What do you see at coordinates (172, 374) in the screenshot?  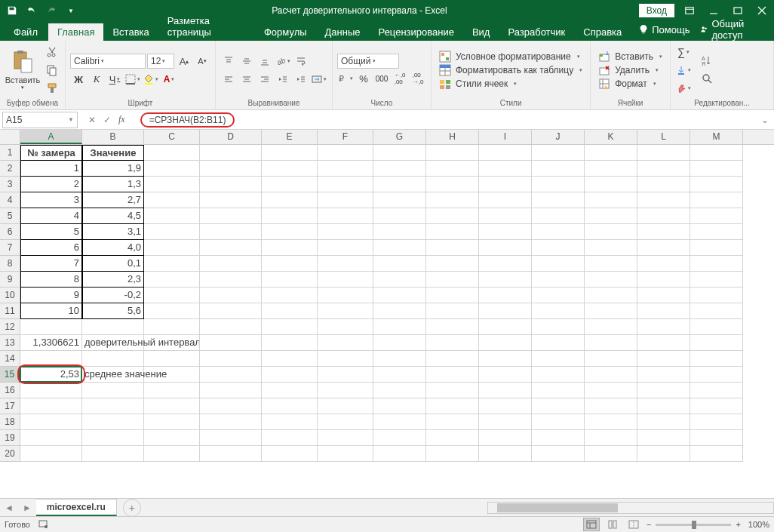 I see `cell-C15` at bounding box center [172, 374].